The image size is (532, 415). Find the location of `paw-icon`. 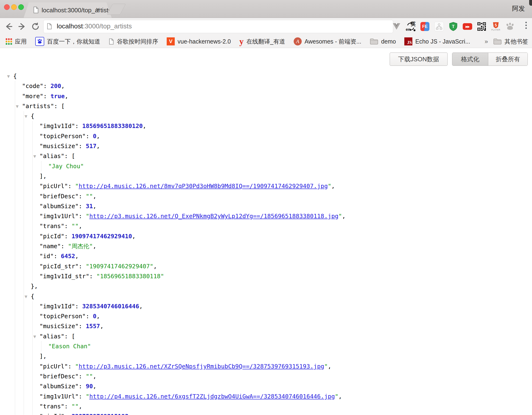

paw-icon is located at coordinates (510, 26).